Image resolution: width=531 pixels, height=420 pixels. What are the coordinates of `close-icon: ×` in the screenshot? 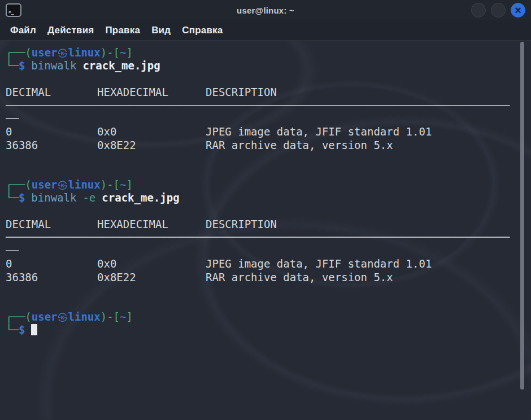 It's located at (518, 10).